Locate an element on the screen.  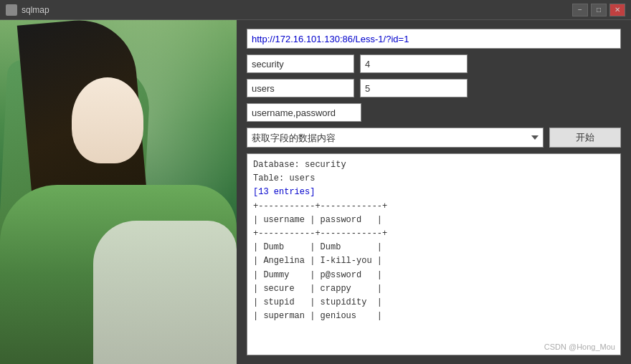
titlebar-left: sqlmap is located at coordinates (27, 10).